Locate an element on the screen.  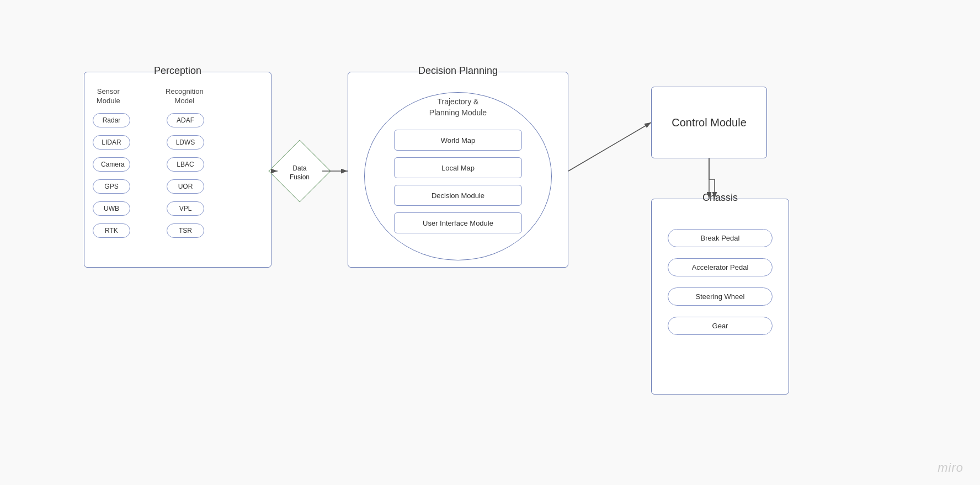
world-map-rect: World Map is located at coordinates (458, 140).